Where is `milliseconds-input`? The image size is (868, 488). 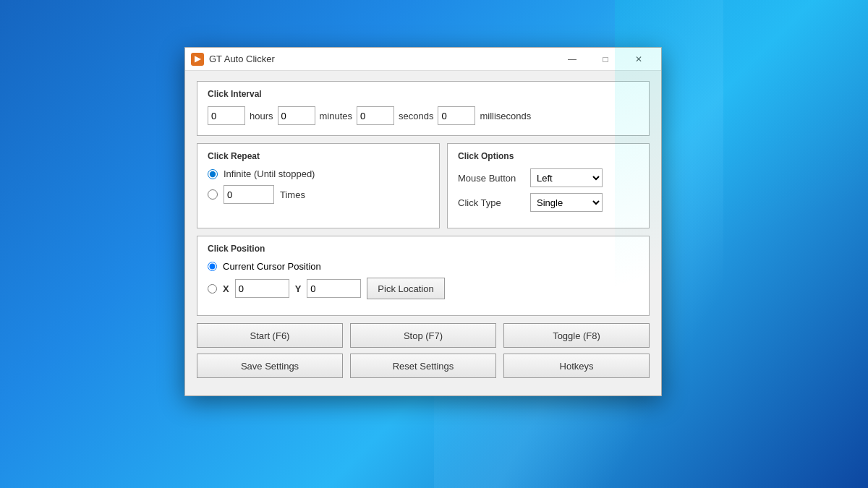 milliseconds-input is located at coordinates (456, 116).